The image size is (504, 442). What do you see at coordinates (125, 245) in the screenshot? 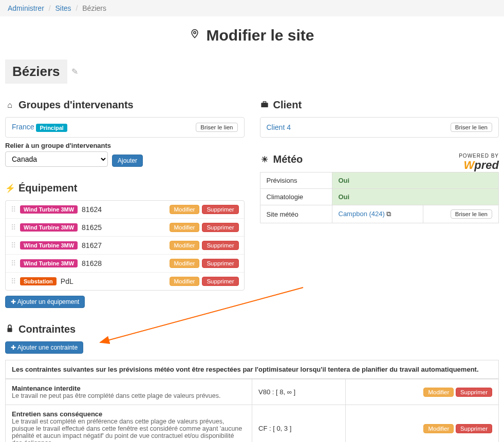
I see `equipment-section: ⚡ Équipement ⠿Wind Turbine 3MW81624Modif…` at bounding box center [125, 245].